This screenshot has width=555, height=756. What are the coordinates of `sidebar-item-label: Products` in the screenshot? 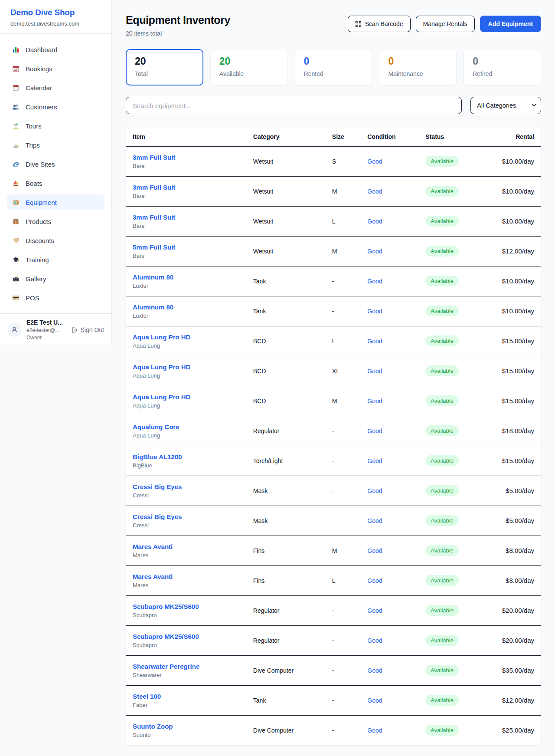 It's located at (38, 221).